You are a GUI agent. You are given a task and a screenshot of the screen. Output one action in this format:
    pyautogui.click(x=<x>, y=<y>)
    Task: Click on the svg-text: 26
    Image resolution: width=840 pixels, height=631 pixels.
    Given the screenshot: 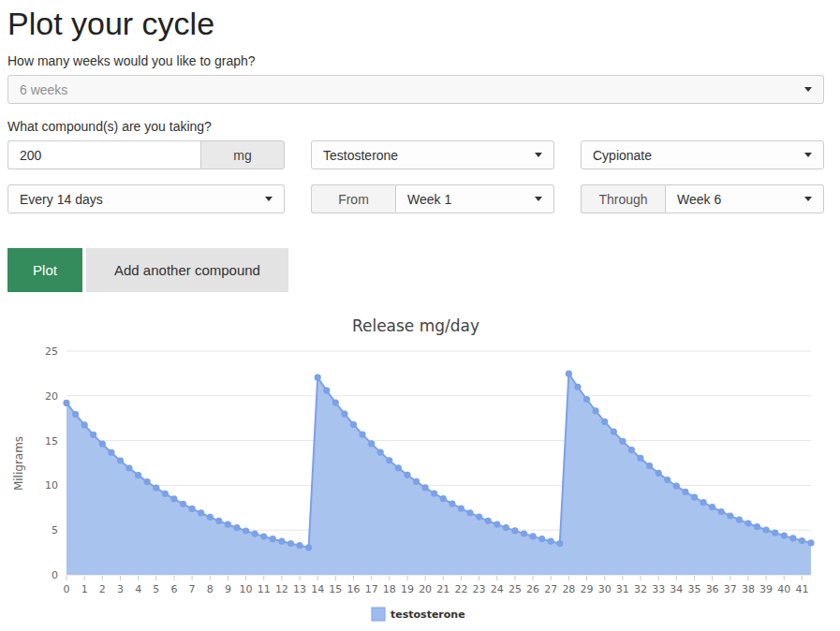 What is the action you would take?
    pyautogui.click(x=533, y=590)
    